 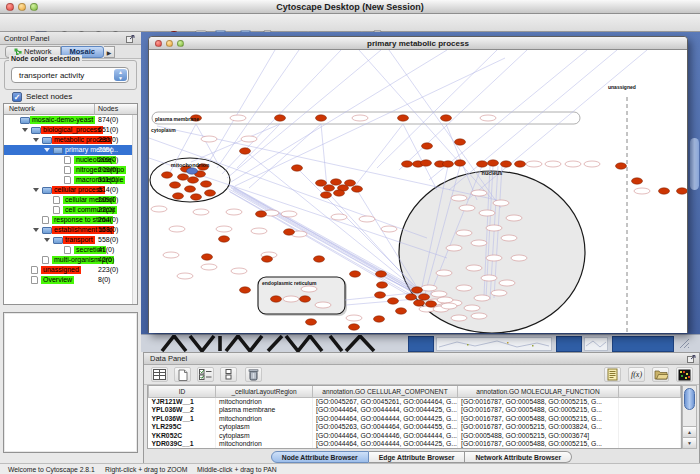 What do you see at coordinates (415, 410) in the screenshot?
I see `table-row: YPL036W__2plasma membrane[GO:0044464, GO…` at bounding box center [415, 410].